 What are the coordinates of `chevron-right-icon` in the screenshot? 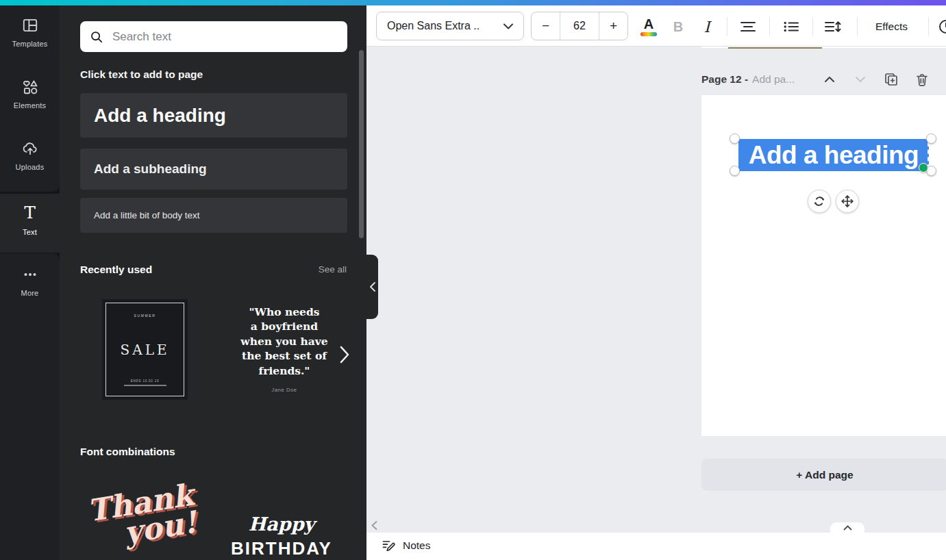 It's located at (345, 355).